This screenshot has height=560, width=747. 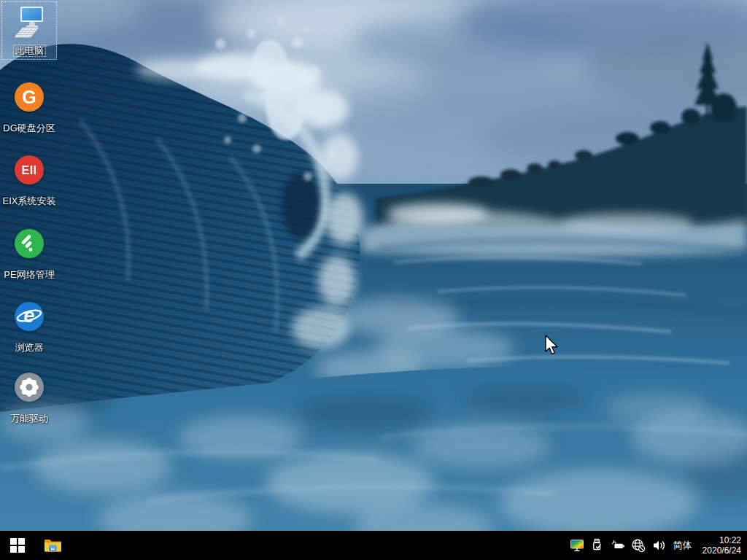 What do you see at coordinates (29, 244) in the screenshot?
I see `diagonal-bars-badge-icon` at bounding box center [29, 244].